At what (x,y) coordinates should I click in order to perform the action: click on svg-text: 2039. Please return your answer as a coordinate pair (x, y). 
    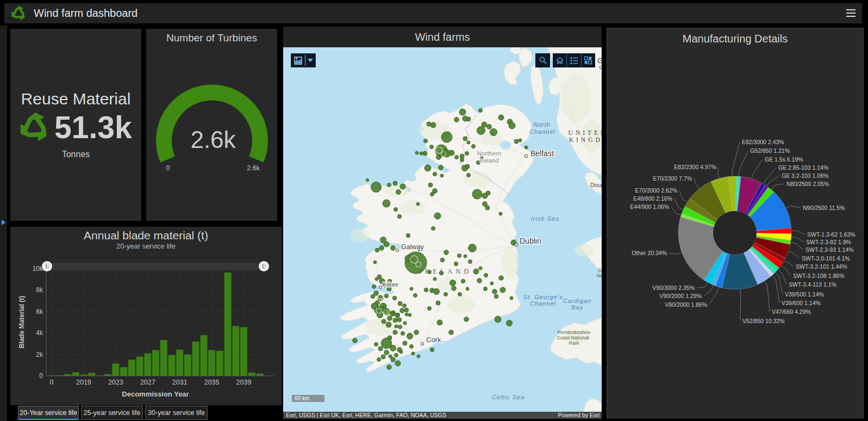
    Looking at the image, I should click on (244, 382).